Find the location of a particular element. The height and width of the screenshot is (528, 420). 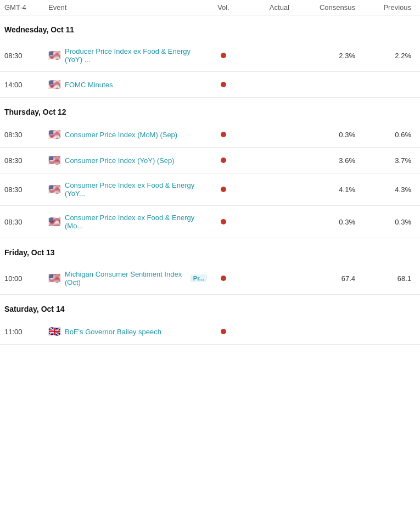

previous-value: 4.3% is located at coordinates (388, 190).